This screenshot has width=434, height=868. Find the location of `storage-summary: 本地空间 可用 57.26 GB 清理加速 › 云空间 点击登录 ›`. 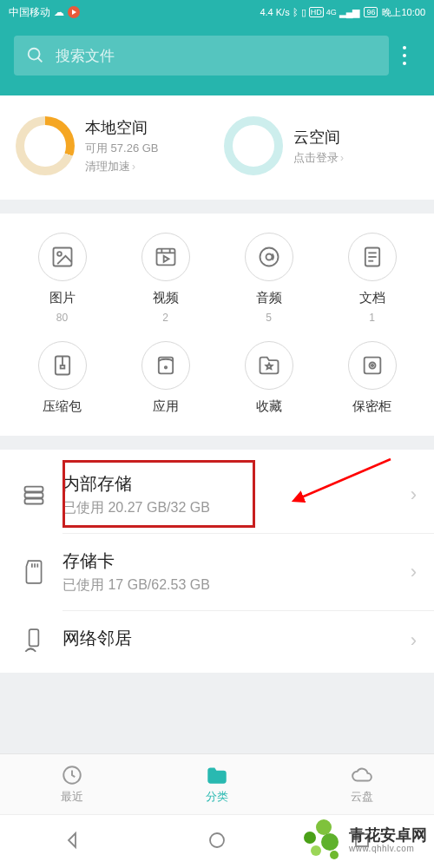

storage-summary: 本地空间 可用 57.26 GB 清理加速 › 云空间 点击登录 › is located at coordinates (217, 148).